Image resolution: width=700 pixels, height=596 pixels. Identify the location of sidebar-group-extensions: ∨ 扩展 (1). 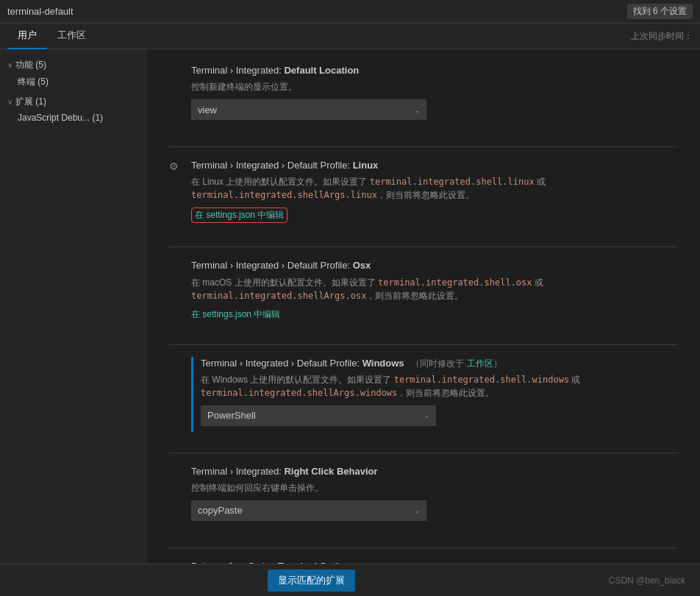
(74, 102).